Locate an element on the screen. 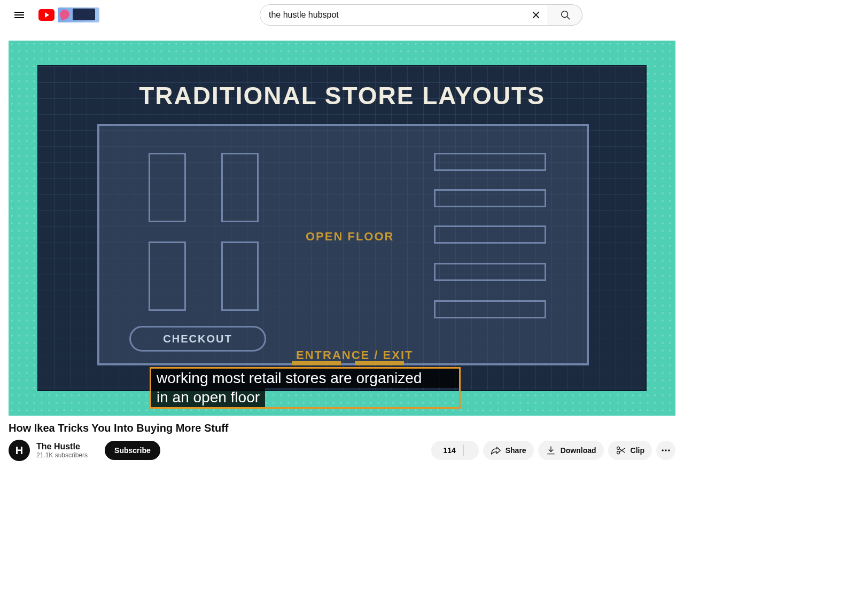  video-info: How Ikea Tricks You Into Buying More Stu… is located at coordinates (342, 441).